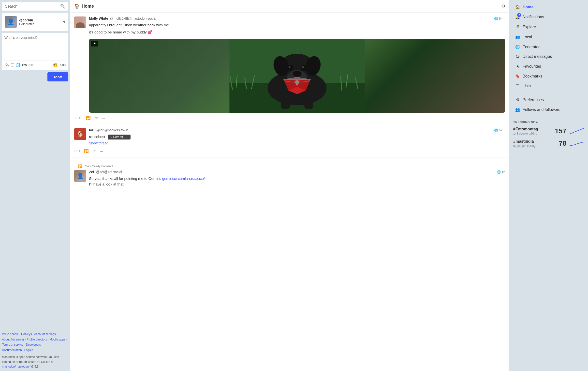 This screenshot has width=588, height=371. I want to click on trending-item-fotomontag: #Fotomontag 143 people talking 157, so click(549, 131).